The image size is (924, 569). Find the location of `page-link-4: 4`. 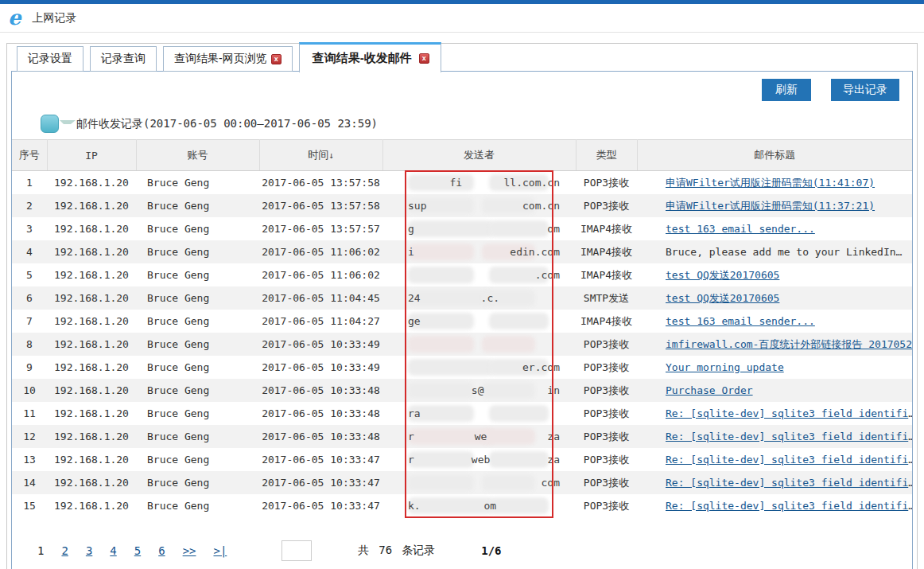

page-link-4: 4 is located at coordinates (113, 551).